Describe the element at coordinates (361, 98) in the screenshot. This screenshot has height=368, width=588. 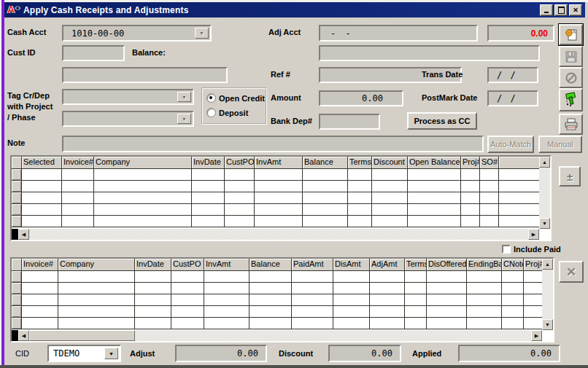
I see `amount-field: 0.00` at that location.